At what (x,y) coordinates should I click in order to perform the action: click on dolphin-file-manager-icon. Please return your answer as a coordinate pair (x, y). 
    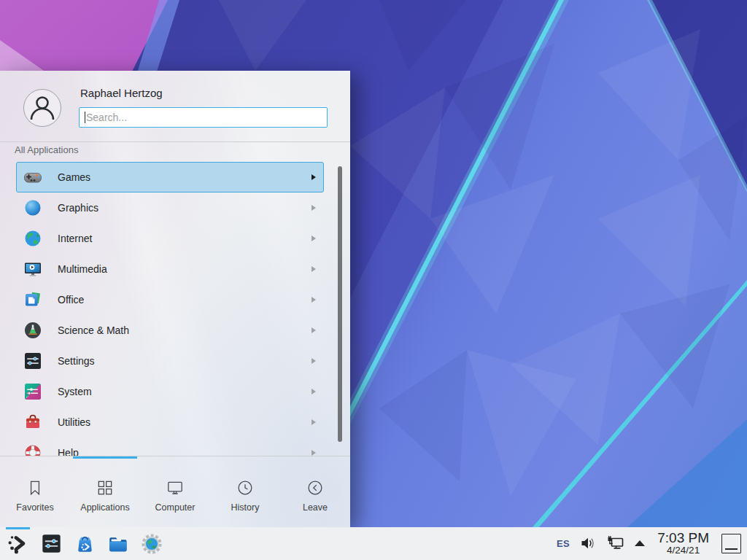
    Looking at the image, I should click on (118, 544).